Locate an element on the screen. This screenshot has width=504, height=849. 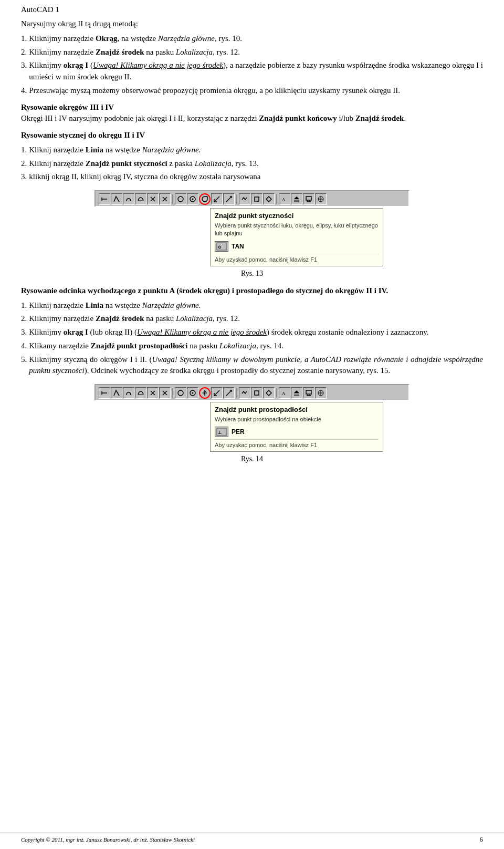
figure1-caption: Rys. 13 is located at coordinates (252, 274).